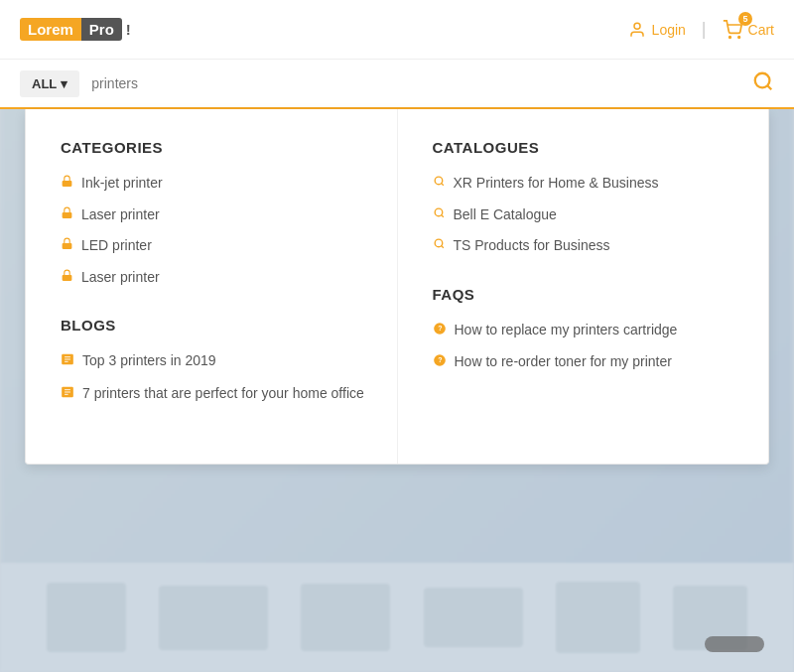  Describe the element at coordinates (763, 81) in the screenshot. I see `search-icon` at that location.